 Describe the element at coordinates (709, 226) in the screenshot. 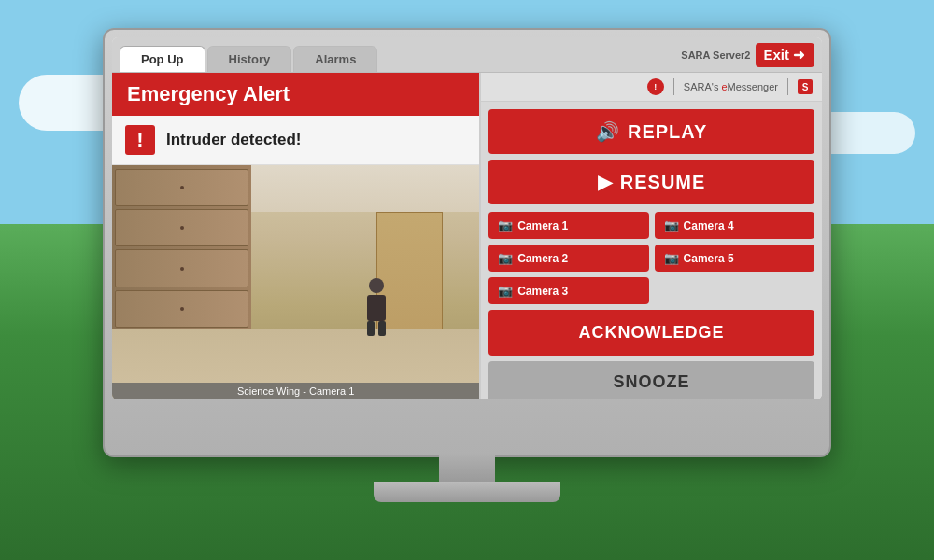

I see `camera-4-label: Camera 4` at that location.